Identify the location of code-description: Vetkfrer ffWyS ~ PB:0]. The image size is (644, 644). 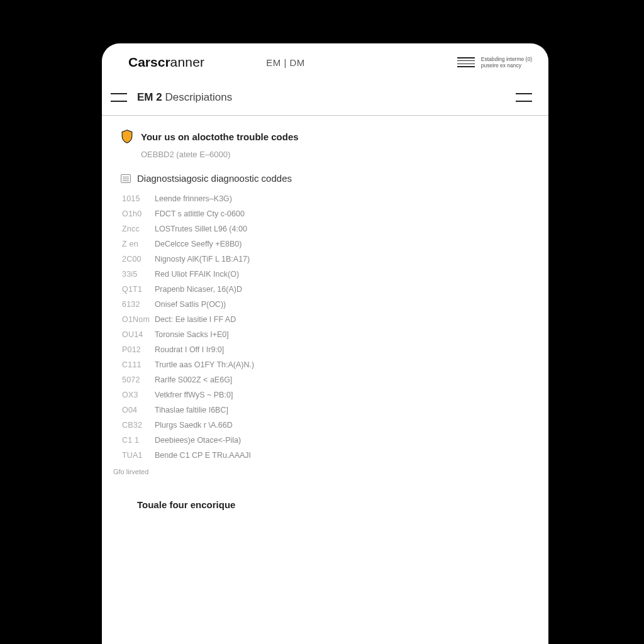
(194, 395).